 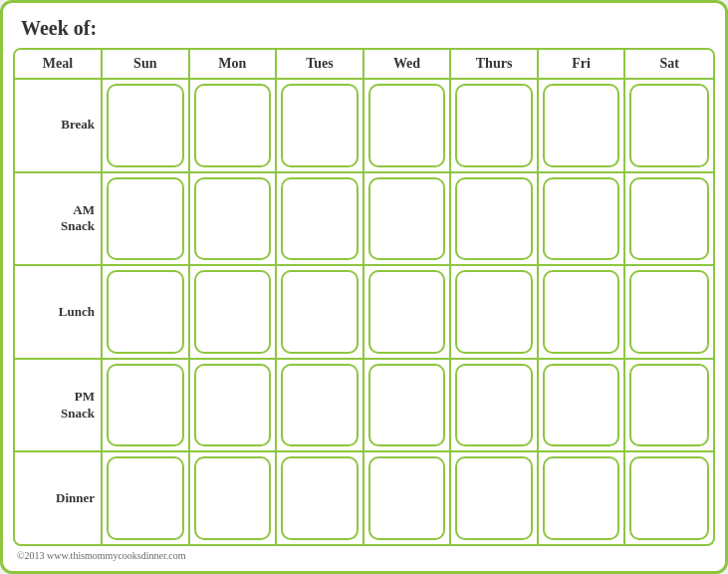 I want to click on cell-breakfast-sat, so click(x=669, y=126).